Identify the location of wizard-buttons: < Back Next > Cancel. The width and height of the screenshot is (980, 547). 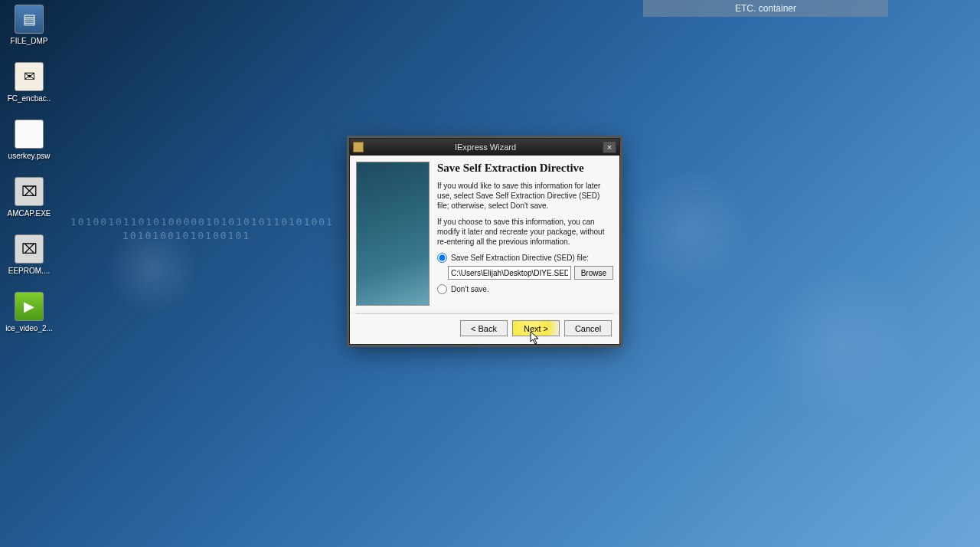
(485, 329).